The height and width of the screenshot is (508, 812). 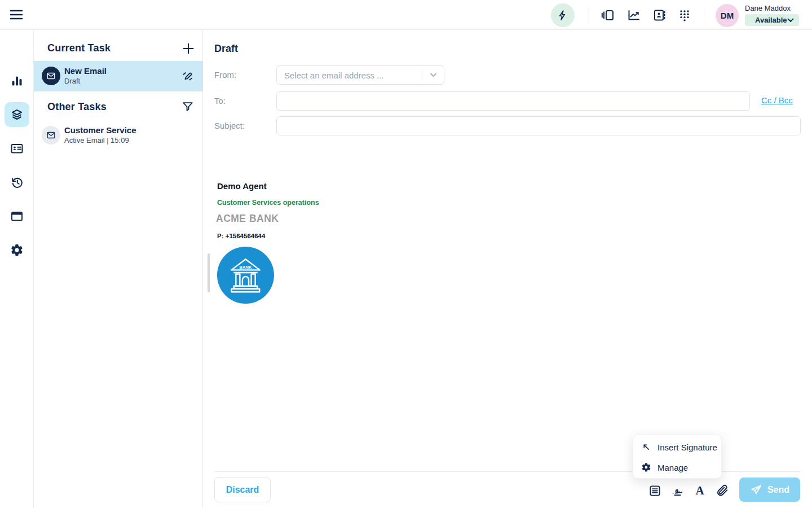 What do you see at coordinates (209, 273) in the screenshot?
I see `body-scrollbar` at bounding box center [209, 273].